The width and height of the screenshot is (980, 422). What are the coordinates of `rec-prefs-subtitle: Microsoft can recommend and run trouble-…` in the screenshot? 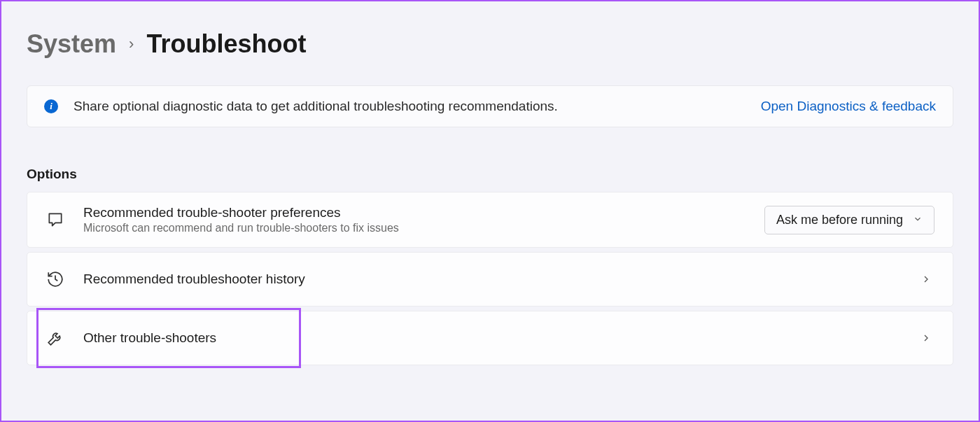 It's located at (414, 228).